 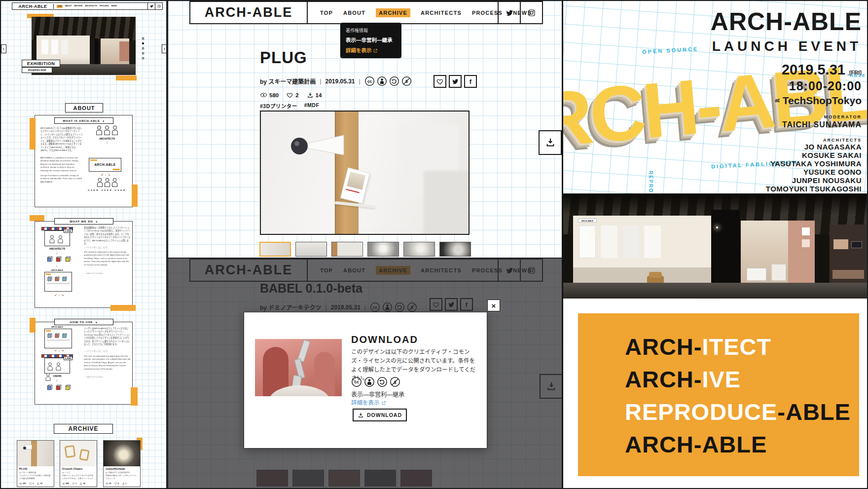 I want to click on how-to-use-header: HOW TO USE∧, so click(x=84, y=322).